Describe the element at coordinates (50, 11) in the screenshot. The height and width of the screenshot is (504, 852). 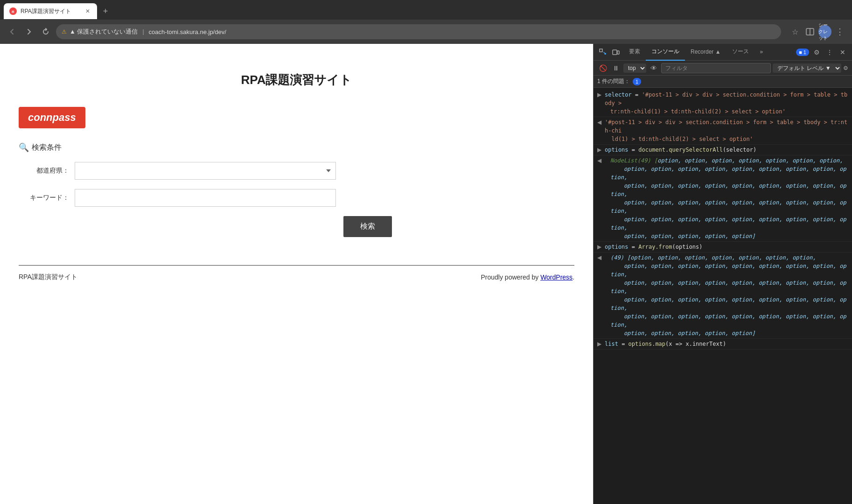
I see `tab-title: RPA課題演習サイト` at that location.